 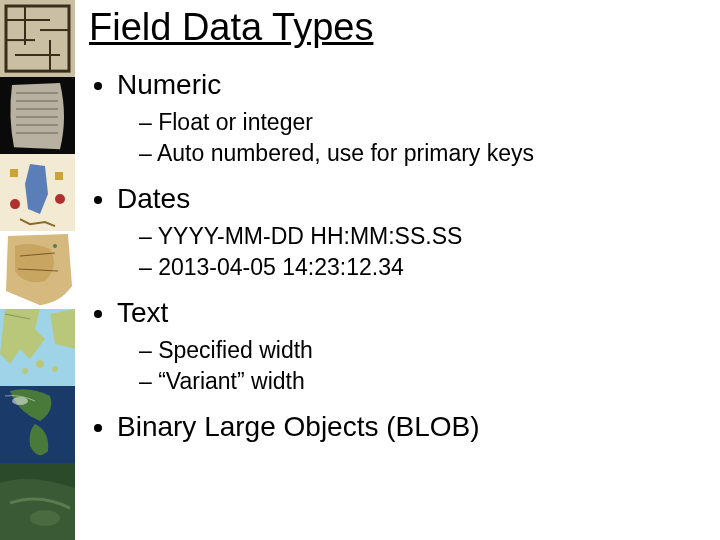 I want to click on sub-numeric-1: Float or integer, so click(x=424, y=122).